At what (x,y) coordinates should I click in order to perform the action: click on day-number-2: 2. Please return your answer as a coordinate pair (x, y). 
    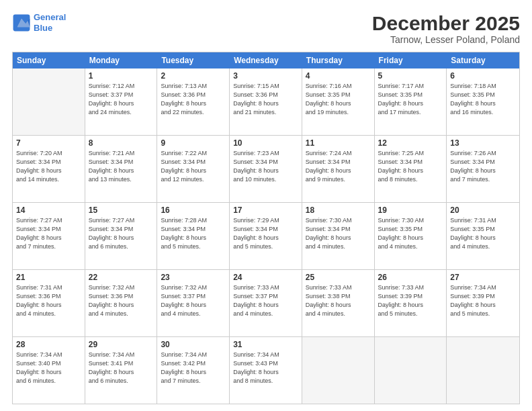
    Looking at the image, I should click on (193, 76).